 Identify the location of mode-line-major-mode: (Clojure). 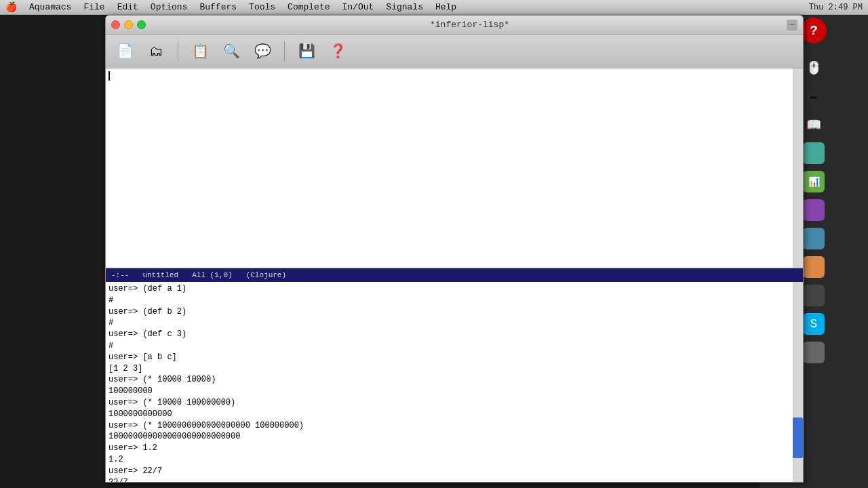
(266, 275).